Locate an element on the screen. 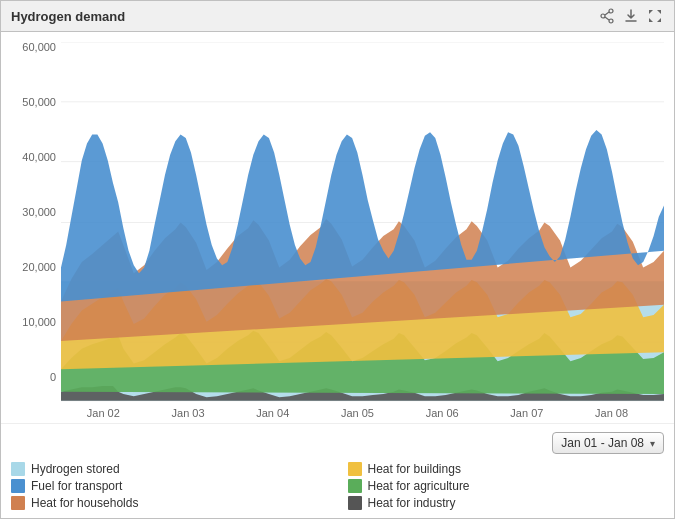 The height and width of the screenshot is (519, 675). y-label-50000: 50,000 is located at coordinates (39, 102).